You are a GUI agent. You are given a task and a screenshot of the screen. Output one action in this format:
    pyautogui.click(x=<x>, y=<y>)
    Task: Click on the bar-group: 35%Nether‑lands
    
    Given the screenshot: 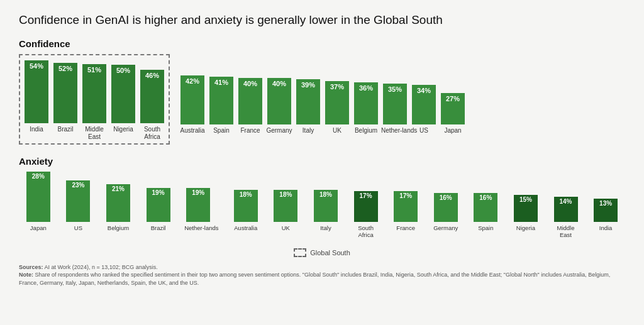 What is the action you would take?
    pyautogui.click(x=395, y=114)
    